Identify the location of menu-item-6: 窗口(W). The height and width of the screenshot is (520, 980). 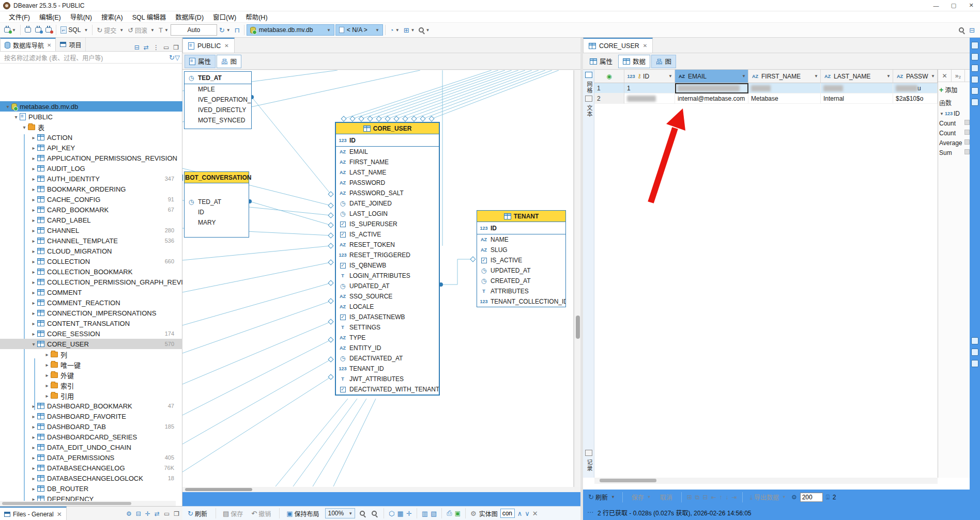
(224, 17).